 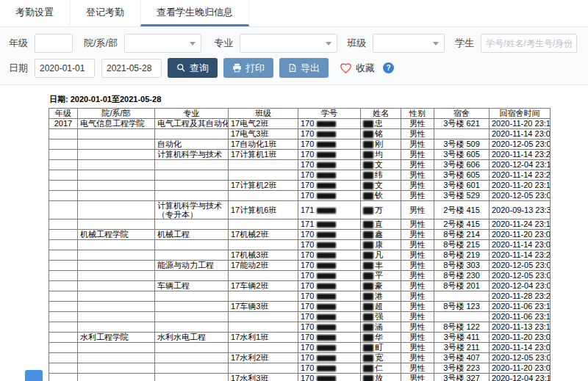 What do you see at coordinates (300, 186) in the screenshot?
I see `table-row: 17计算机2班170文男性3号楼 6012020-11-20 23:11` at bounding box center [300, 186].